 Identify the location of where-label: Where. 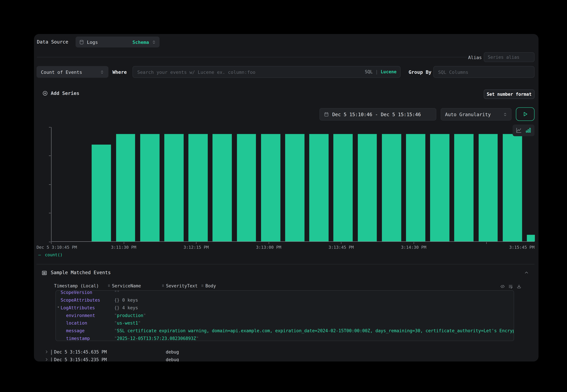
(120, 72).